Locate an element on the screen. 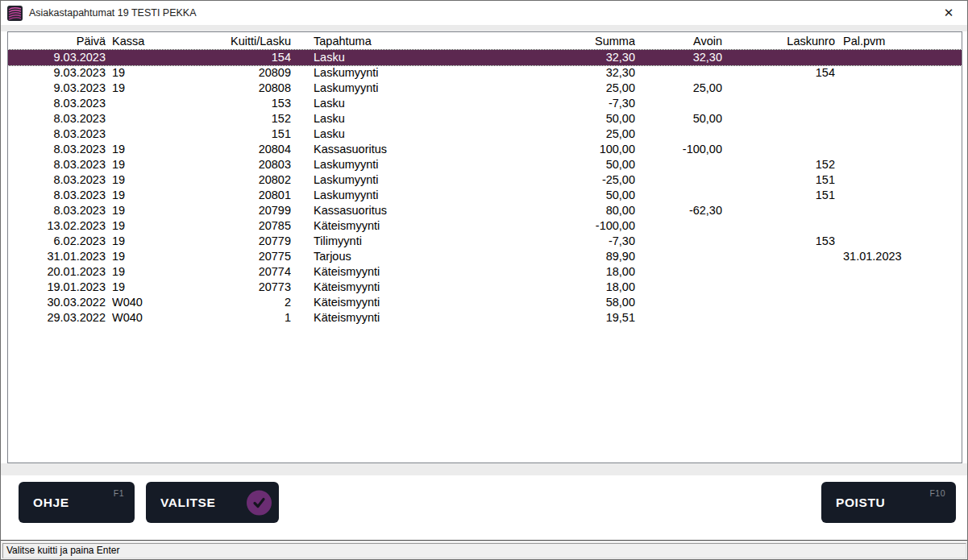  poistu-button-label: POISTU is located at coordinates (861, 503).